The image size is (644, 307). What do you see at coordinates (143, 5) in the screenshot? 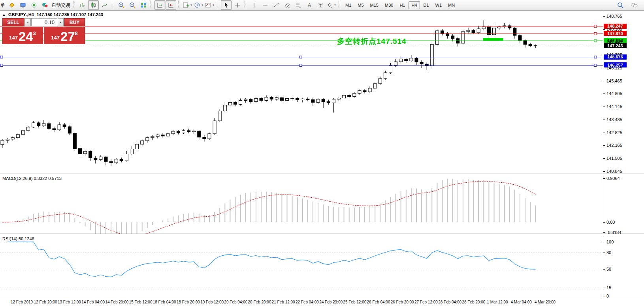
I see `tile-windows-icon` at bounding box center [143, 5].